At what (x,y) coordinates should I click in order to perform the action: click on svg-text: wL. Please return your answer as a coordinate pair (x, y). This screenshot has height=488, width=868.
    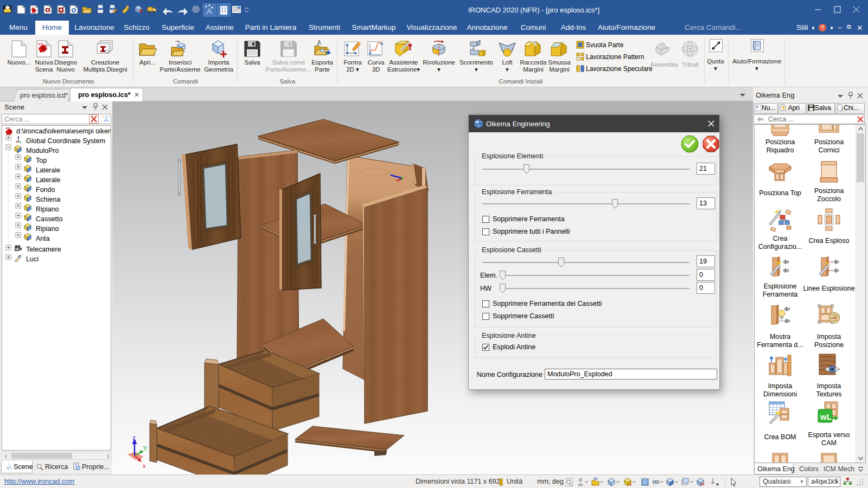
    Looking at the image, I should click on (826, 416).